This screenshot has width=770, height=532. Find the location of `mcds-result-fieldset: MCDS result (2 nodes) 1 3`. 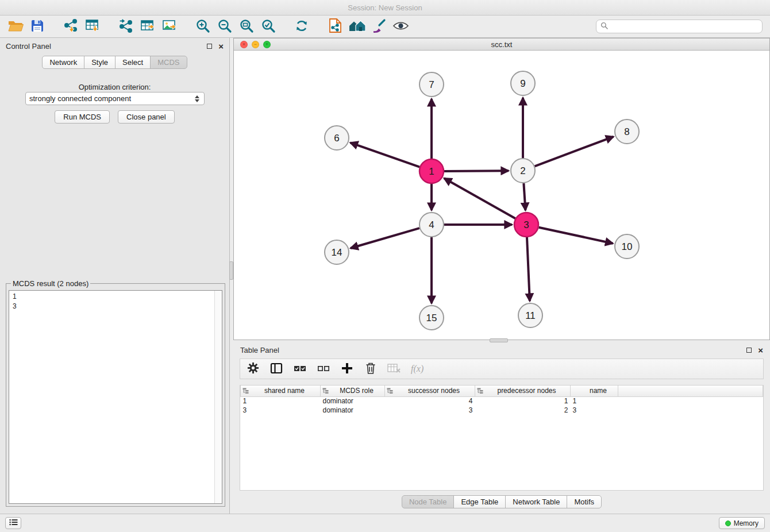

mcds-result-fieldset: MCDS result (2 nodes) 1 3 is located at coordinates (116, 393).